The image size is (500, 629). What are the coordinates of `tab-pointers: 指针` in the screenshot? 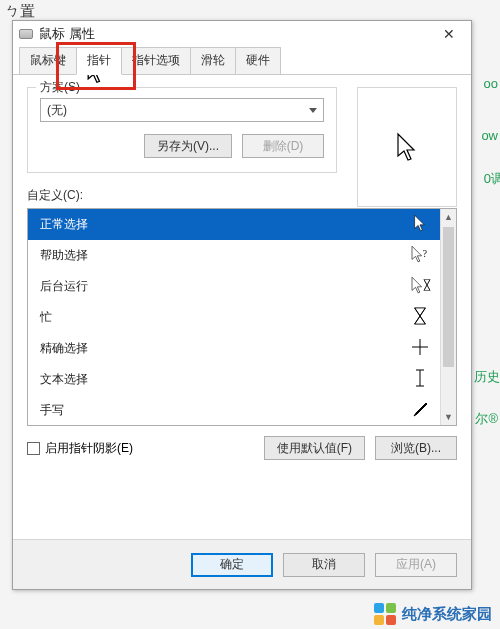 It's located at (99, 61).